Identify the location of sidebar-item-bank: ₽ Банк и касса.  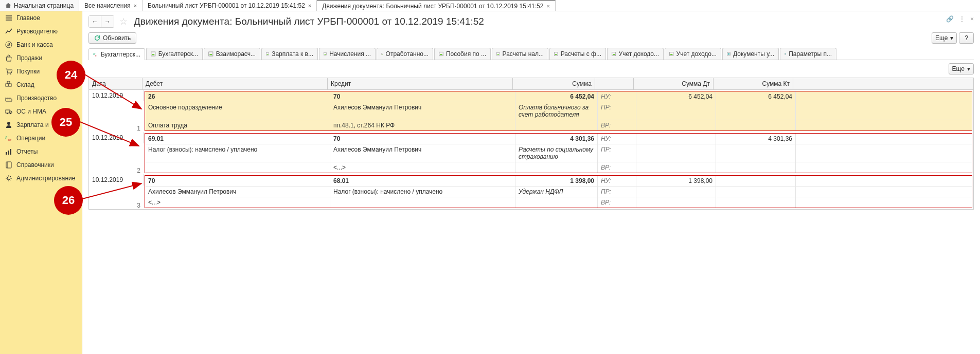
(41, 45).